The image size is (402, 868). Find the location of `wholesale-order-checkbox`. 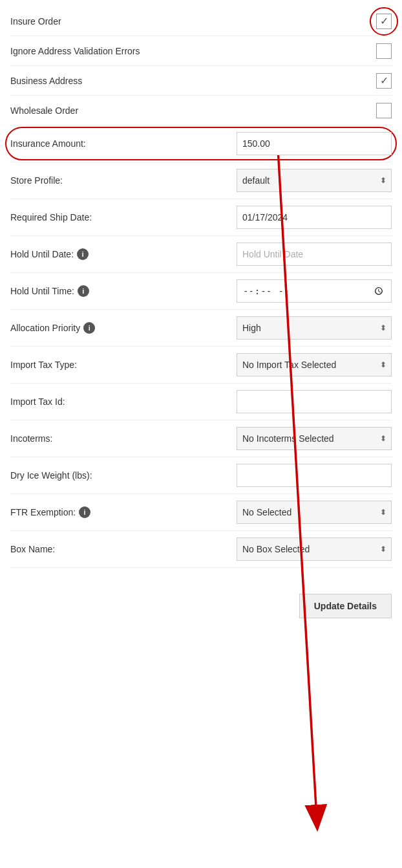

wholesale-order-checkbox is located at coordinates (384, 111).